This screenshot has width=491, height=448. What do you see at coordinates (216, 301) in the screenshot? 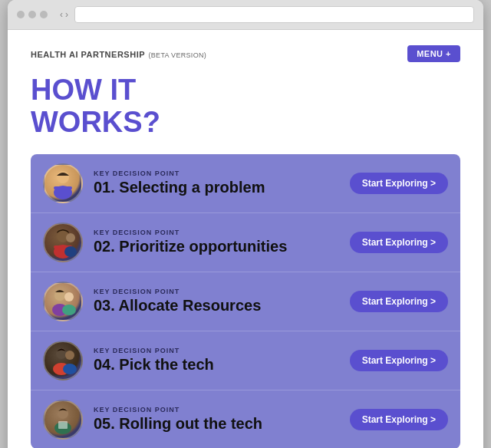
I see `card-text-3: KEY DECISION POINT 03. Allocate Resource…` at bounding box center [216, 301].